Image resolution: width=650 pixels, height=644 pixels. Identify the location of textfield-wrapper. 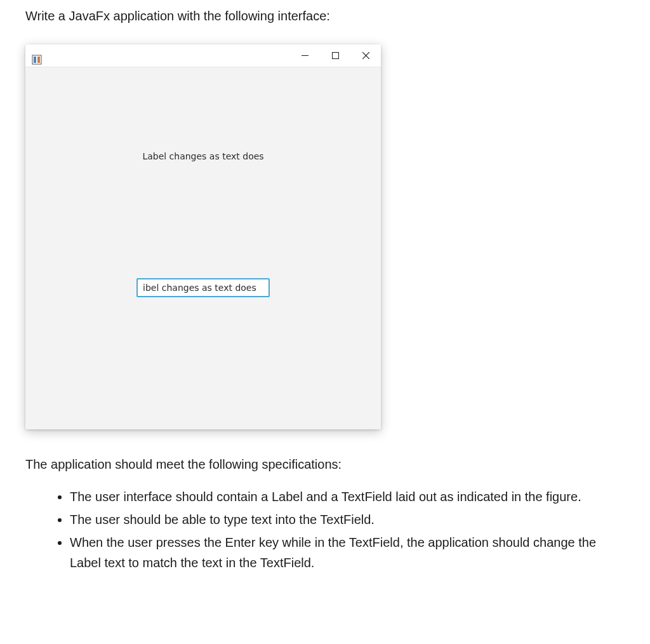
(203, 287).